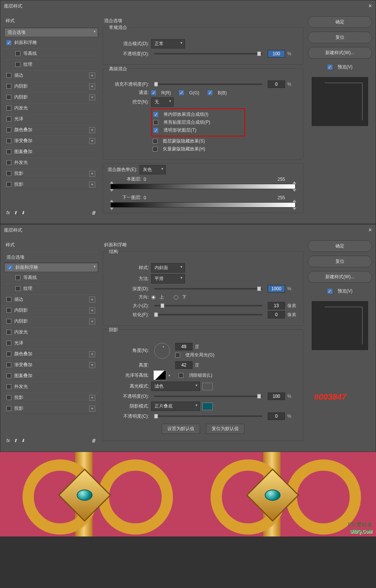 This screenshot has height=588, width=376. Describe the element at coordinates (176, 297) in the screenshot. I see `dir-down-radio` at that location.